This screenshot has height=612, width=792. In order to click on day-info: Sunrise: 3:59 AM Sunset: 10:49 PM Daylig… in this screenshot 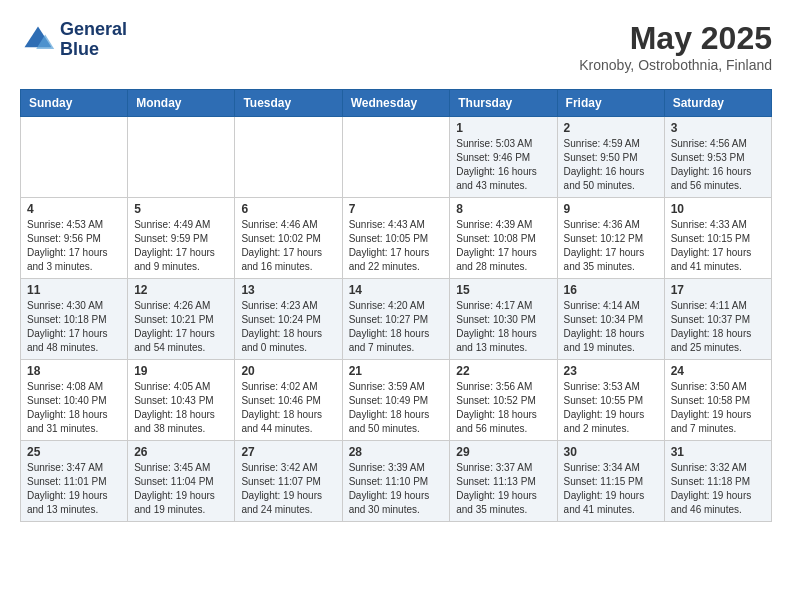, I will do `click(396, 408)`.